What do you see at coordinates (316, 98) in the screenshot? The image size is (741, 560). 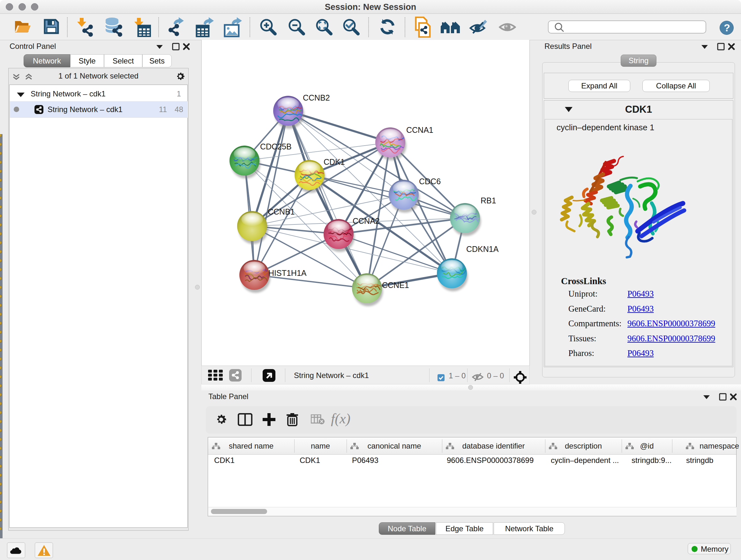 I see `svg-text: CCNB2` at bounding box center [316, 98].